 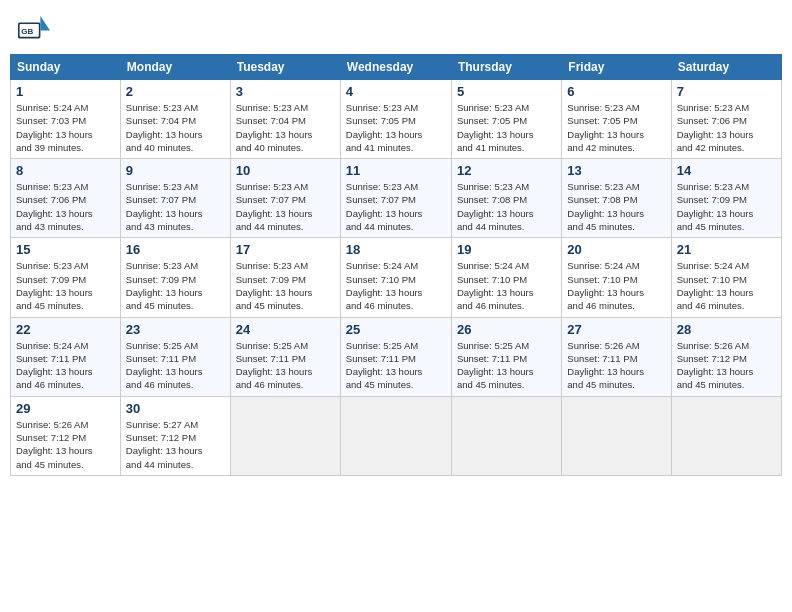 What do you see at coordinates (726, 92) in the screenshot?
I see `day-number: 7` at bounding box center [726, 92].